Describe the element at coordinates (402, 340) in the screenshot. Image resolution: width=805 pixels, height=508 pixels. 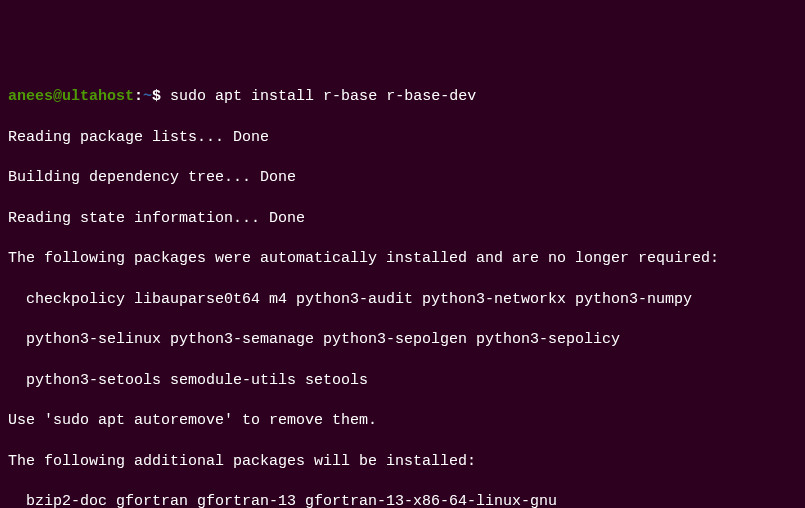
I see `output-line: python3-selinux python3-semanage python3…` at that location.